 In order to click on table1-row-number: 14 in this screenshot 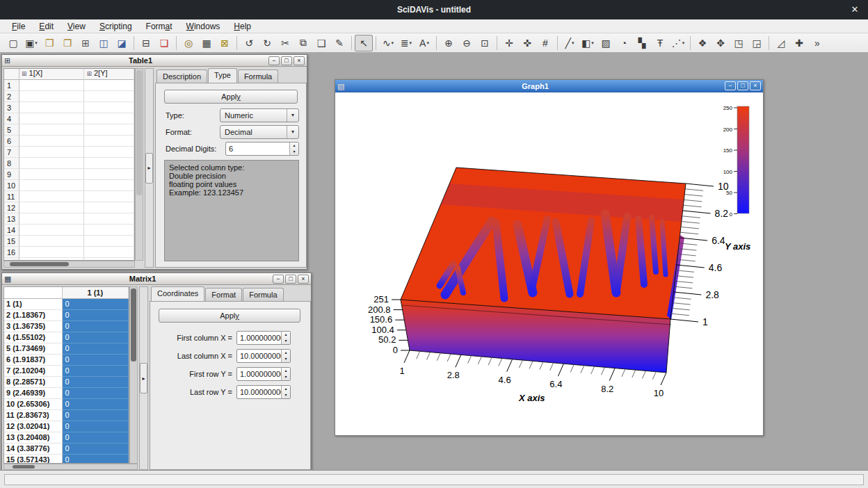, I will do `click(12, 230)`.